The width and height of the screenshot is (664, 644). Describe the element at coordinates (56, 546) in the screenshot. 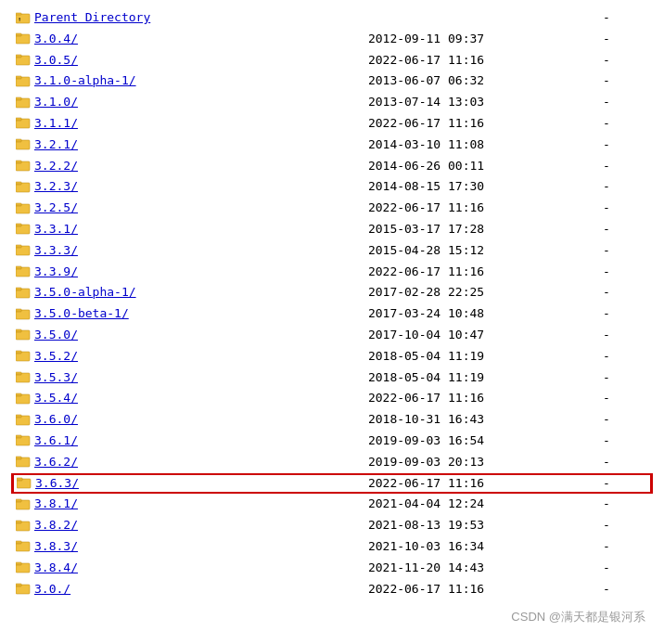

I see `dir-link: 3.8.3/` at that location.